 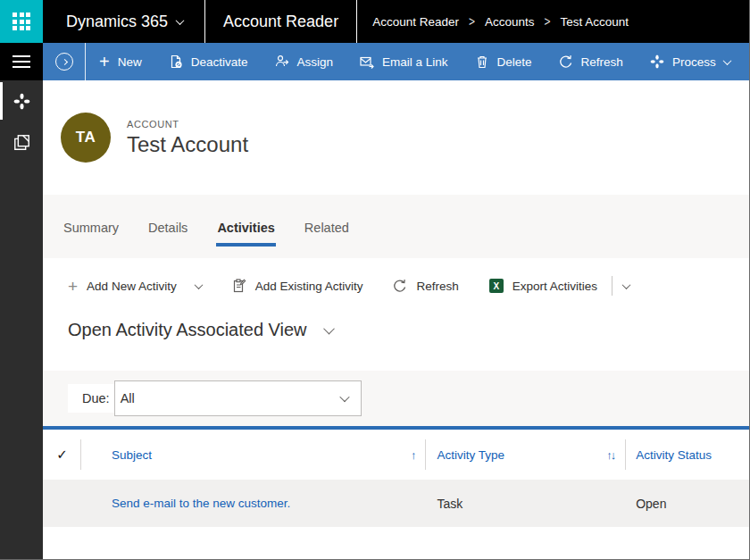 I want to click on tab-related: Related, so click(x=327, y=230).